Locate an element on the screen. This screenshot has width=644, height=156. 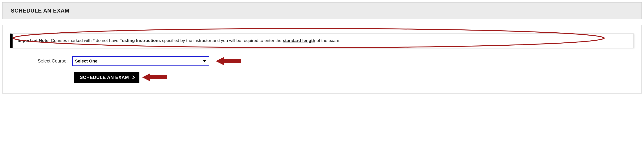
note-label: Important Note is located at coordinates (33, 40).